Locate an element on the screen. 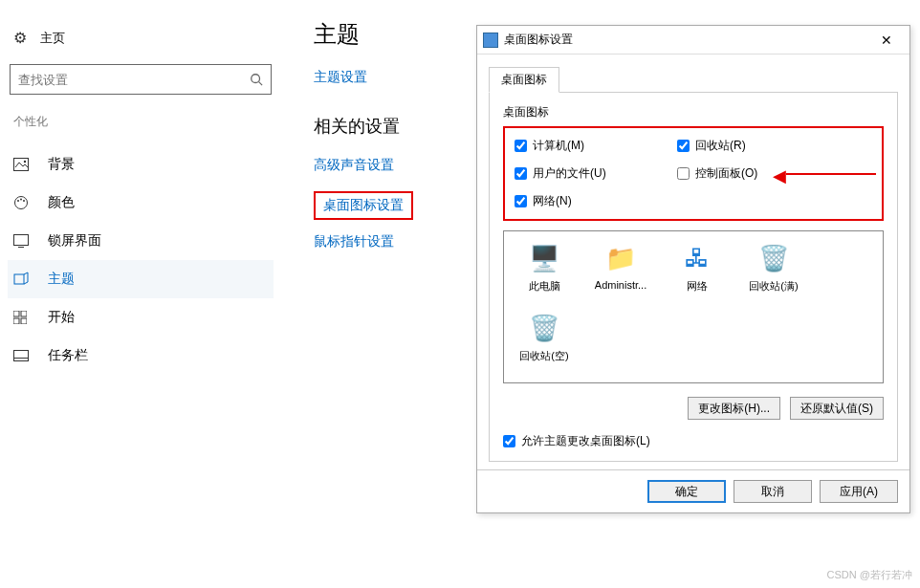  icon-item-user-folder: 📁 Administr... is located at coordinates (621, 266).